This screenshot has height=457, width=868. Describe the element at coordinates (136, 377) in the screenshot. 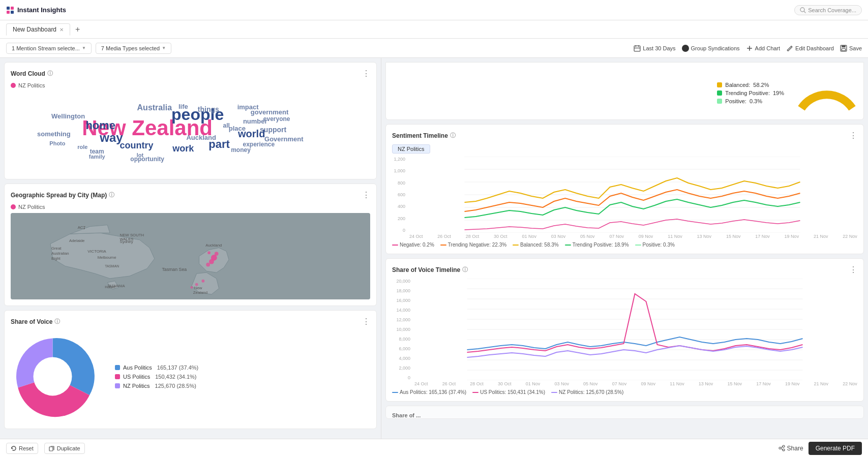

I see `legend-us-label: US Politics` at that location.